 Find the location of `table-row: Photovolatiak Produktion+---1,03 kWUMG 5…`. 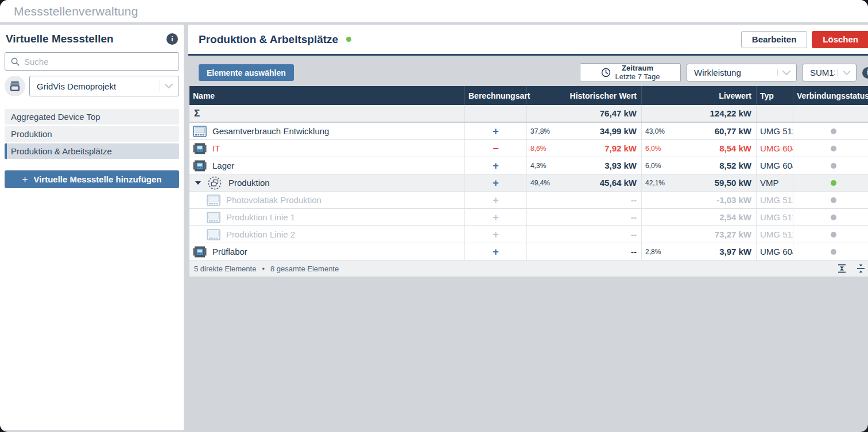

table-row: Photovolatiak Produktion+---1,03 kWUMG 5… is located at coordinates (529, 200).